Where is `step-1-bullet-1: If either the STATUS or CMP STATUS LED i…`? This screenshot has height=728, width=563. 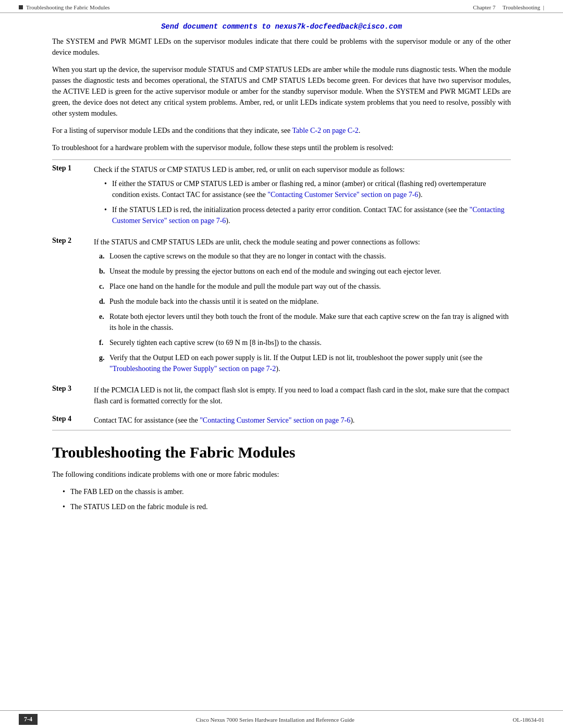
step-1-bullet-1: If either the STATUS or CMP STATUS LED i… is located at coordinates (308, 189).